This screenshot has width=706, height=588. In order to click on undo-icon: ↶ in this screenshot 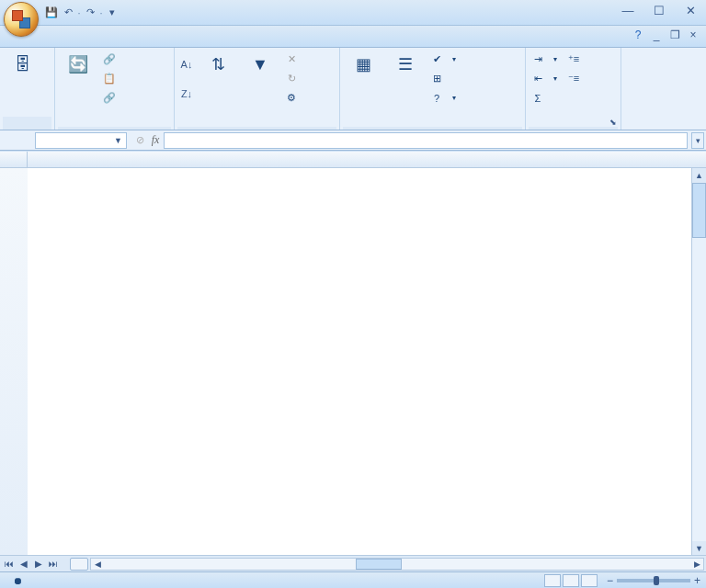, I will do `click(68, 13)`.